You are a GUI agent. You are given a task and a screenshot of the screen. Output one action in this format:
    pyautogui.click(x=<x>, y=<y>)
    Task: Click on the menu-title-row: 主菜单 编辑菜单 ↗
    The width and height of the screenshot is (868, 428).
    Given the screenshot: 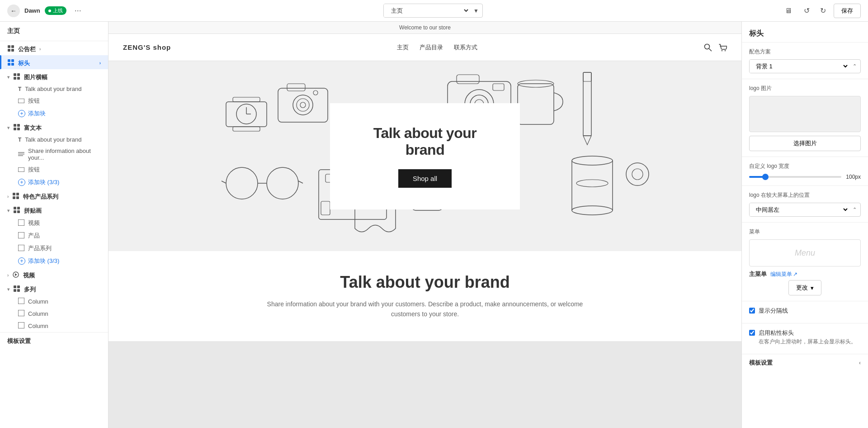 What is the action you would take?
    pyautogui.click(x=805, y=274)
    